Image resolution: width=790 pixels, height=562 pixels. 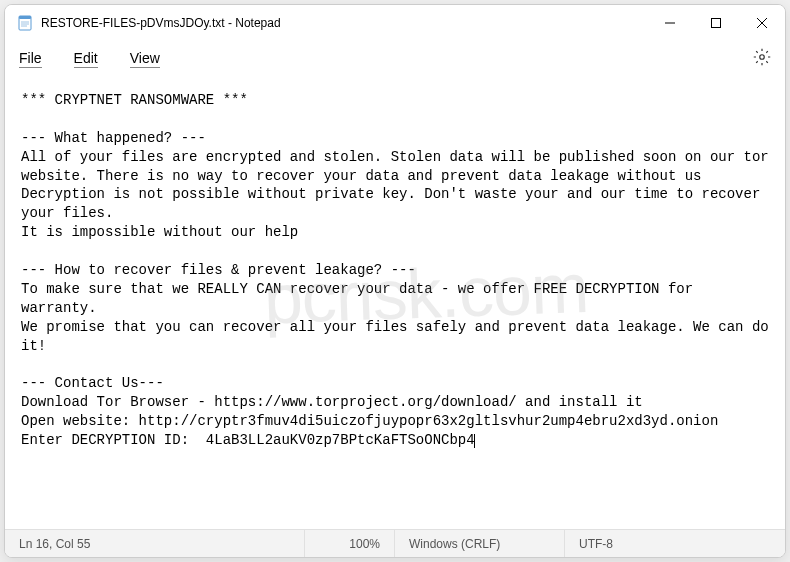 What do you see at coordinates (762, 57) in the screenshot?
I see `gear-icon` at bounding box center [762, 57].